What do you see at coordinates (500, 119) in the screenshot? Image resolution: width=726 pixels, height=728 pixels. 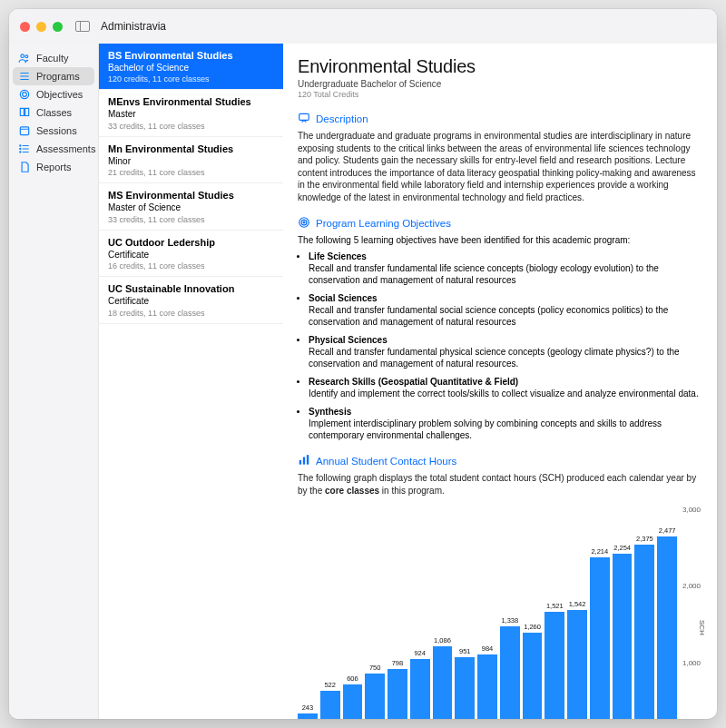 I see `description-header: Description` at bounding box center [500, 119].